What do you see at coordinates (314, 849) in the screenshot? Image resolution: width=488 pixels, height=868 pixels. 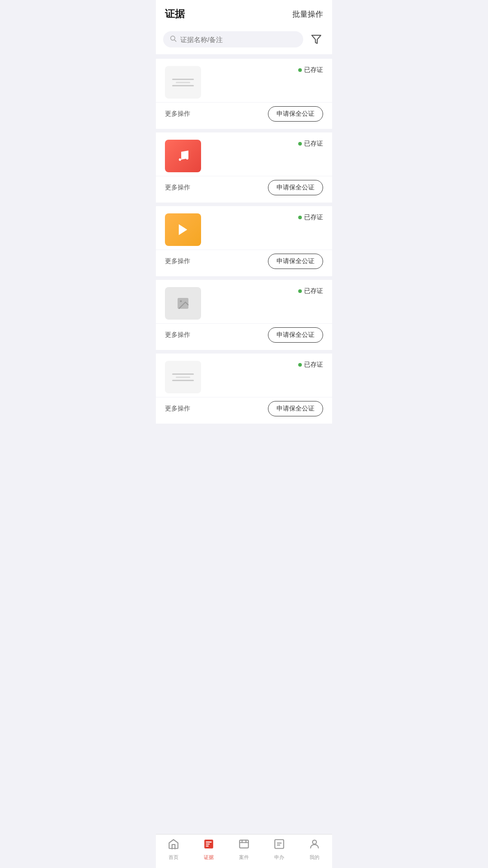 I see `nav-item-mine: 我的` at bounding box center [314, 849].